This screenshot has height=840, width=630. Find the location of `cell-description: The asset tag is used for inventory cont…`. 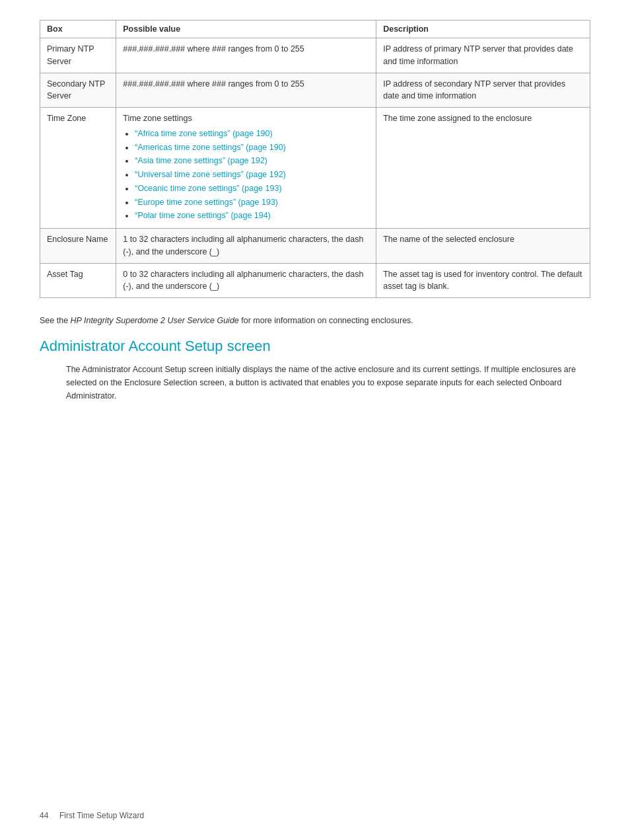

cell-description: The asset tag is used for inventory cont… is located at coordinates (483, 280).